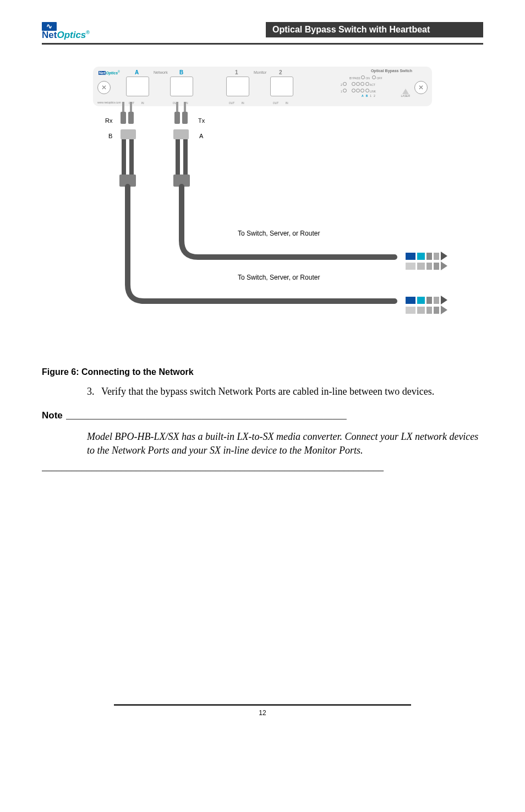  I want to click on logo-reg: ®, so click(88, 32).